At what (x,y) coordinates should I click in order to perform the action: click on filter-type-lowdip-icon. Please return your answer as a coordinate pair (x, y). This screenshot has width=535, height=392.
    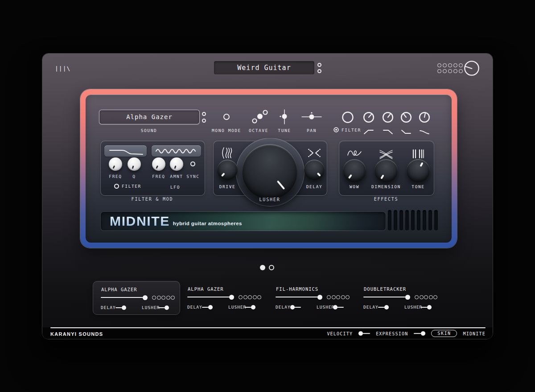
    Looking at the image, I should click on (406, 132).